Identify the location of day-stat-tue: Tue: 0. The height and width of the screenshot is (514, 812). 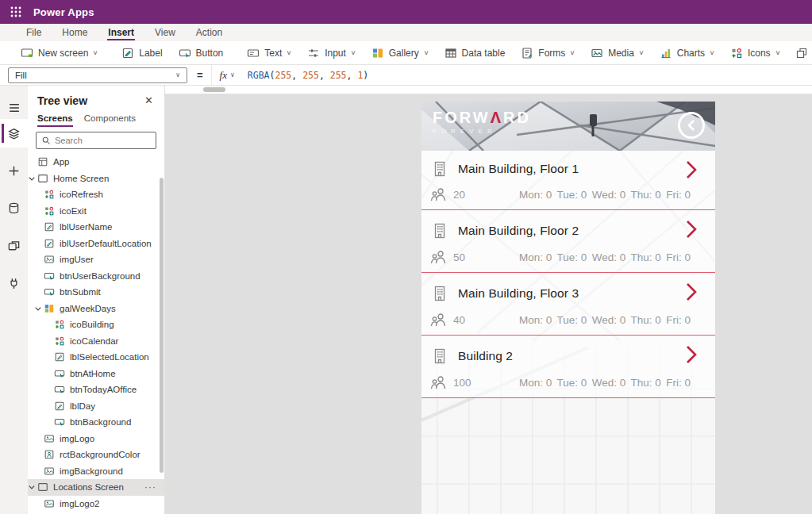
(572, 257).